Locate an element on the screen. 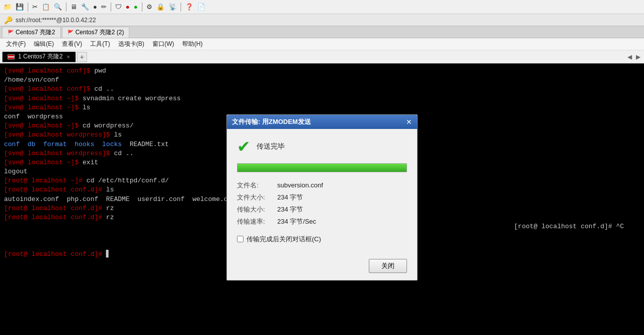 This screenshot has width=644, height=335. term-line-4: [svn@ localhost ~]$ svnadmin create word… is located at coordinates (322, 99).